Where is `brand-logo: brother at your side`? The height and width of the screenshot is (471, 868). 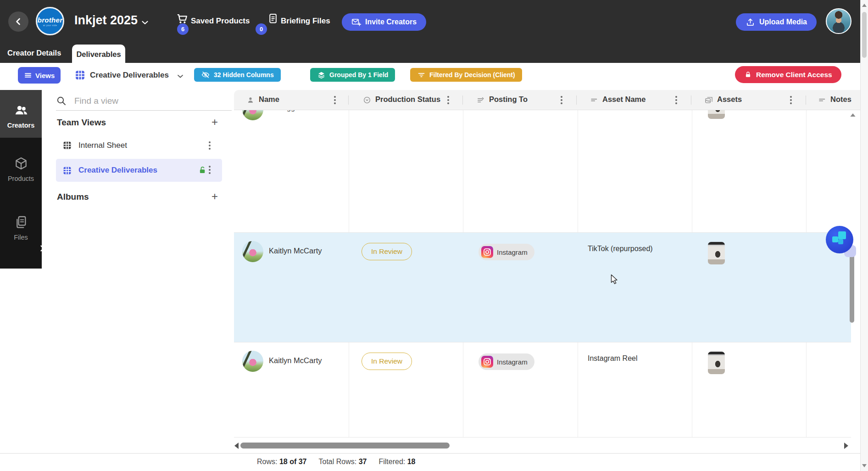 brand-logo: brother at your side is located at coordinates (50, 21).